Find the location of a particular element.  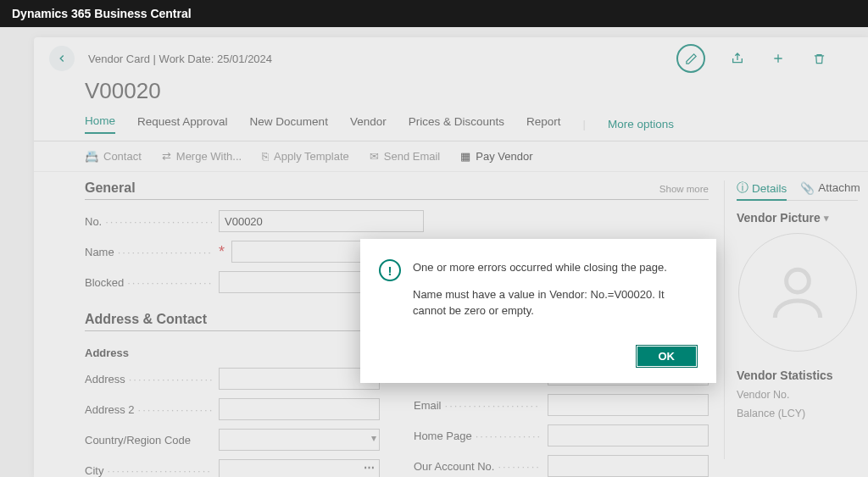

show-more-general: Show more is located at coordinates (684, 189).